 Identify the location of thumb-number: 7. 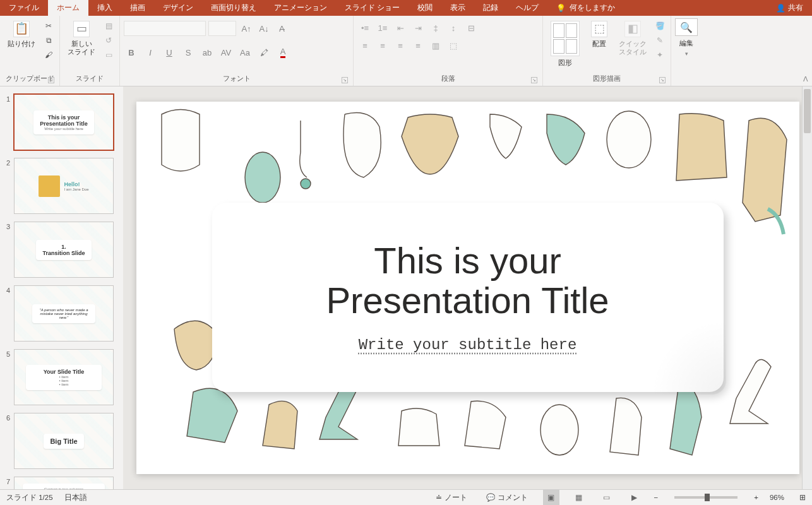
(6, 481).